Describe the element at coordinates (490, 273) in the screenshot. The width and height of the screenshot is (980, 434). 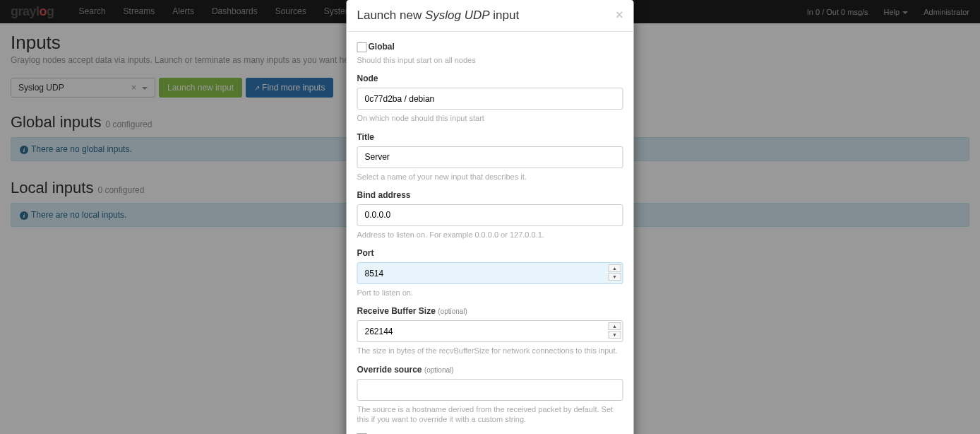
I see `port-field: Port ▲ ▼ Port to listen on.` at that location.